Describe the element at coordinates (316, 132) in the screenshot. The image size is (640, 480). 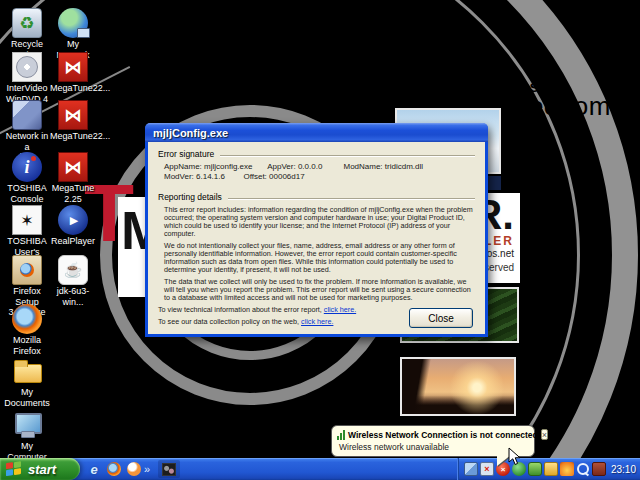
I see `error-dialog-titlebar: mjljConfig.exe` at that location.